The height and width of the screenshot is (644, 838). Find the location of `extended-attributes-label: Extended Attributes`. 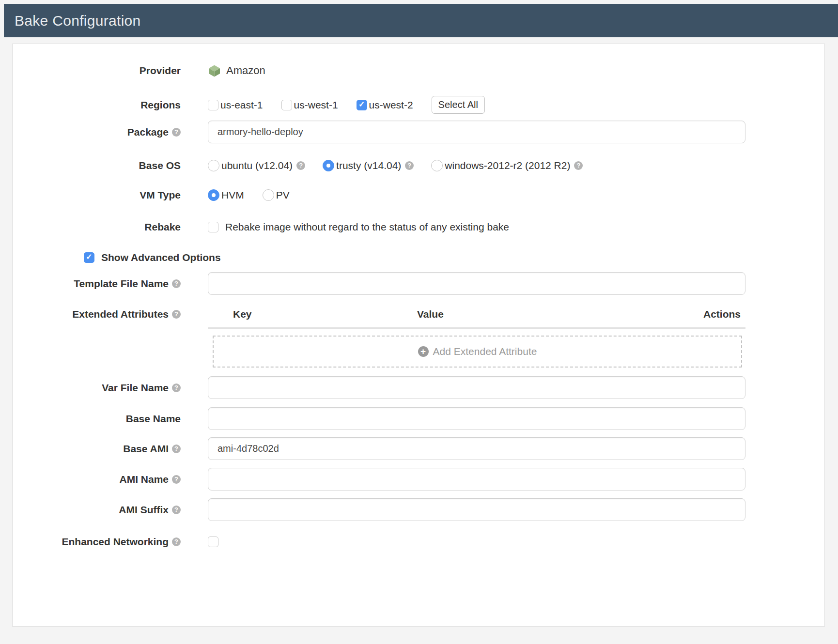

extended-attributes-label: Extended Attributes is located at coordinates (97, 314).